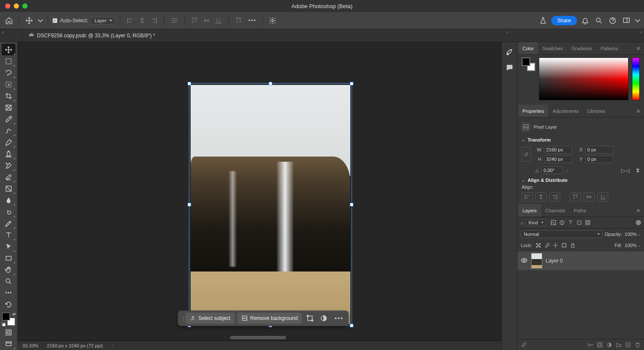  Describe the element at coordinates (566, 111) in the screenshot. I see `tab-adjustments: Adjustments` at that location.